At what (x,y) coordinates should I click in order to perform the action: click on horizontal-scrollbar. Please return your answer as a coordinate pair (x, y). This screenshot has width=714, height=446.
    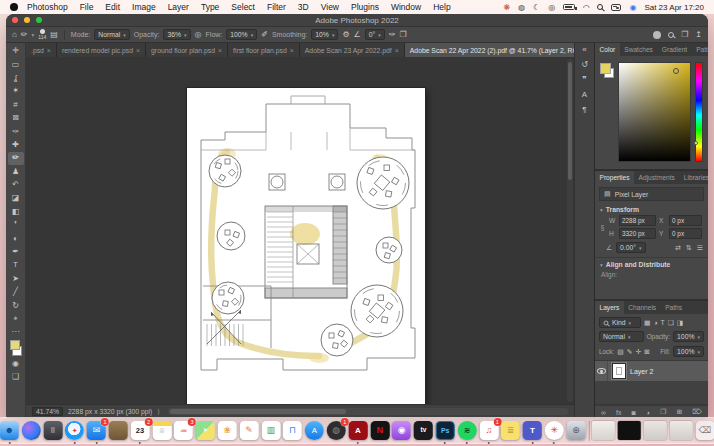
    Looking at the image, I should click on (368, 412).